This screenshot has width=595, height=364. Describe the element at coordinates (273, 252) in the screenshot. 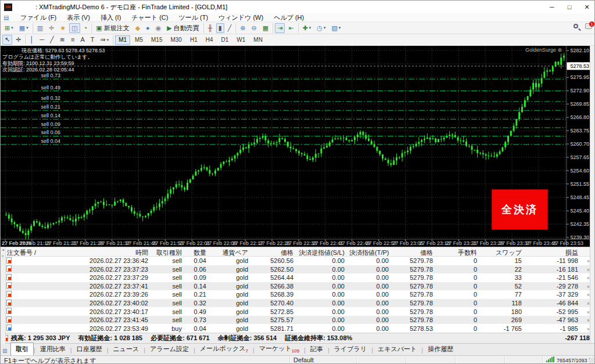

I see `orders-header-5: 価格` at that location.